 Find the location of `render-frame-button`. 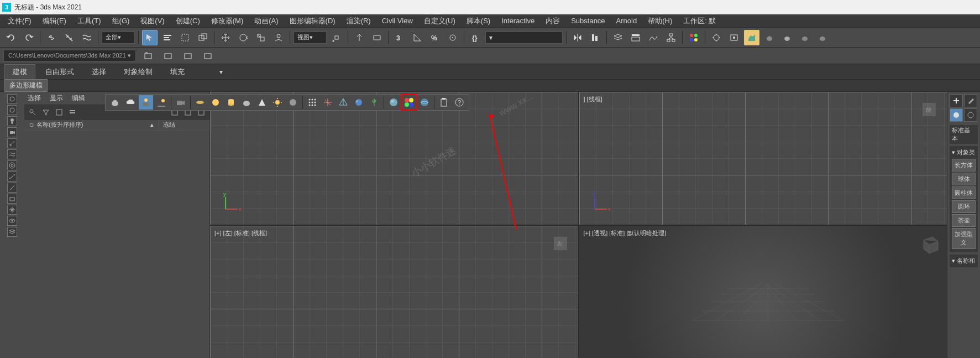

render-frame-button is located at coordinates (734, 38).